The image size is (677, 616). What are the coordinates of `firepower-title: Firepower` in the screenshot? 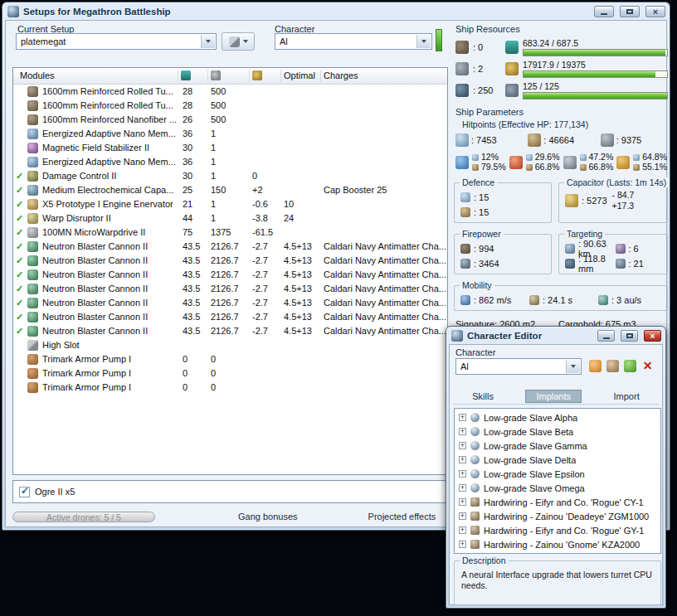 It's located at (481, 234).